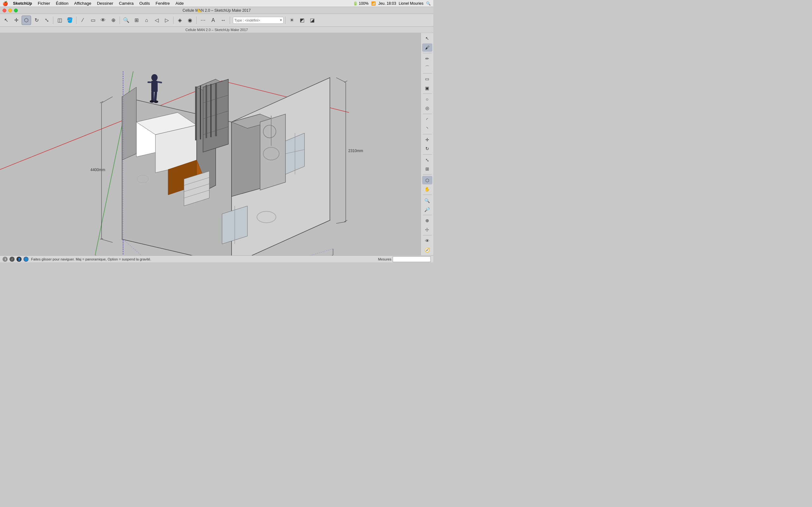 This screenshot has width=812, height=507. Describe the element at coordinates (16, 20) in the screenshot. I see `move-btn: ✛` at that location.